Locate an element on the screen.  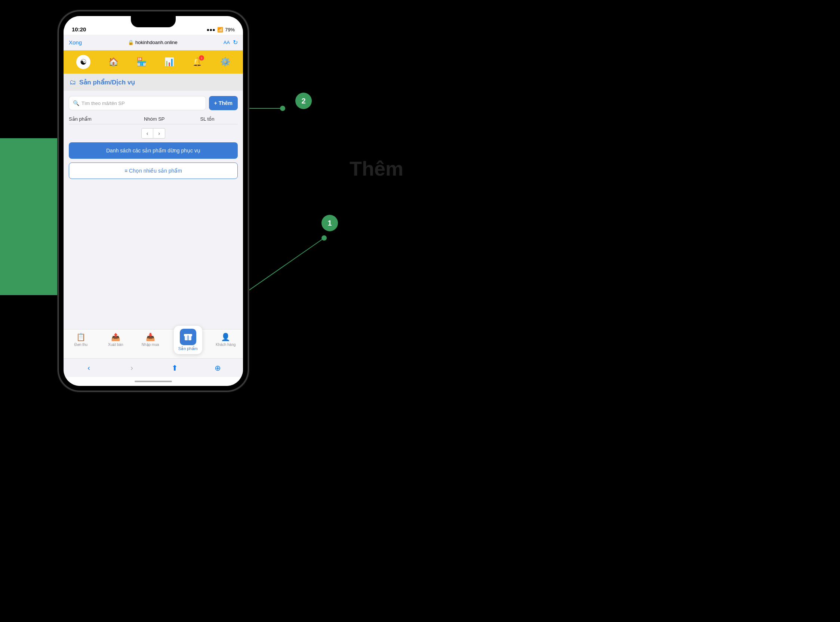
browser-back-button: Xong is located at coordinates (75, 42).